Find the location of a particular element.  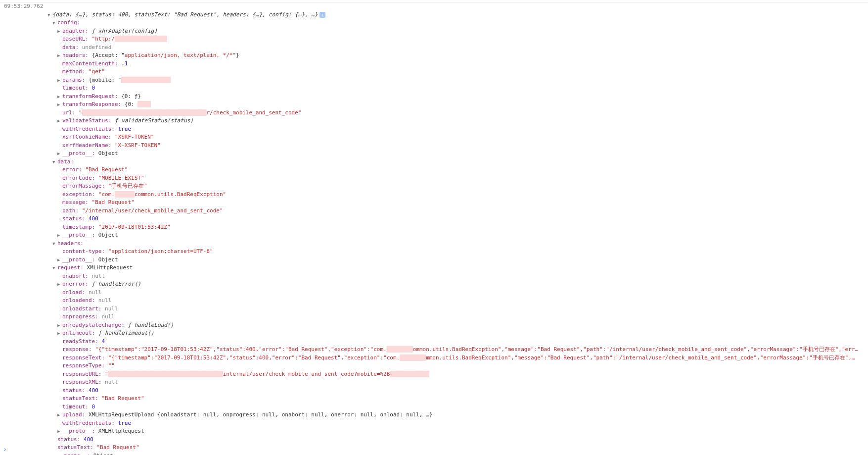

method-line: method: "get" is located at coordinates (463, 72).